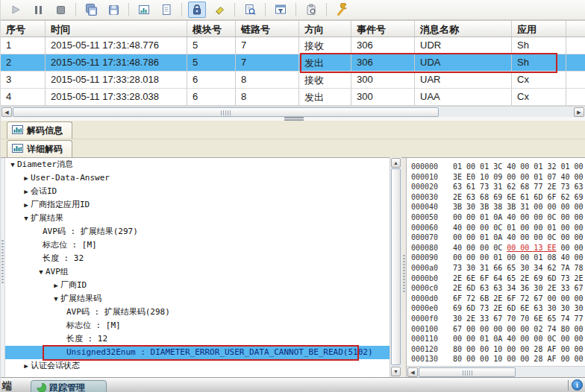  I want to click on column-header-direction: 方向, so click(325, 28).